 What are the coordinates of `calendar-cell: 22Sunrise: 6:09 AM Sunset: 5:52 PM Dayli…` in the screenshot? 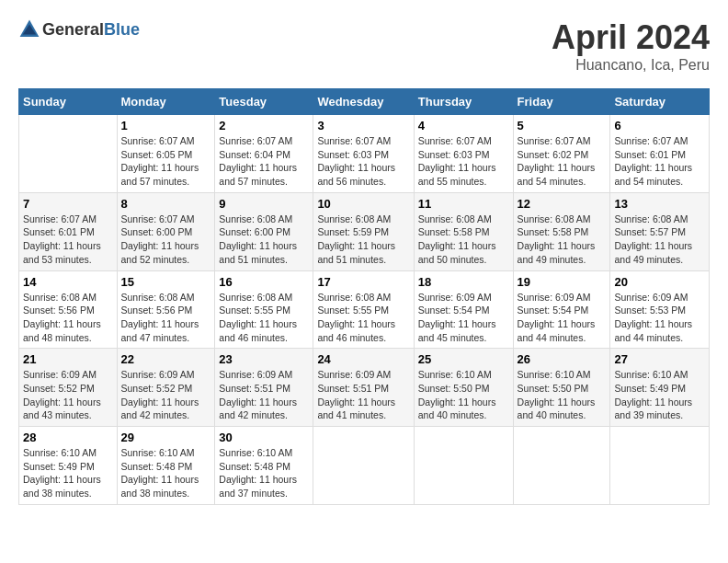 It's located at (165, 388).